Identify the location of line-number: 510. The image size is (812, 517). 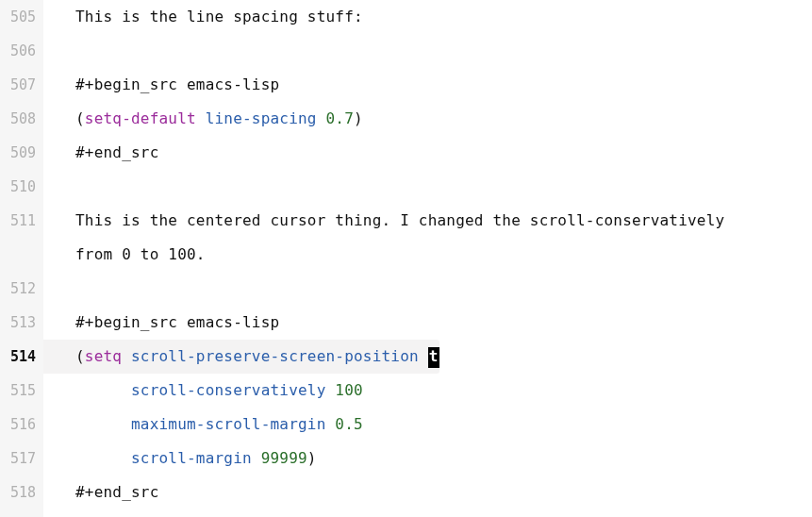
(22, 187).